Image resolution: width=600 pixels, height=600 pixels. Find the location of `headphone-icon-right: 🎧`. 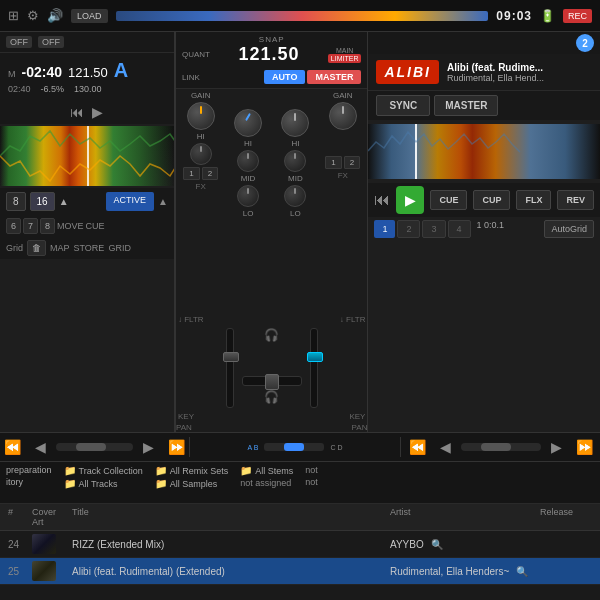

headphone-icon-right: 🎧 is located at coordinates (272, 397).